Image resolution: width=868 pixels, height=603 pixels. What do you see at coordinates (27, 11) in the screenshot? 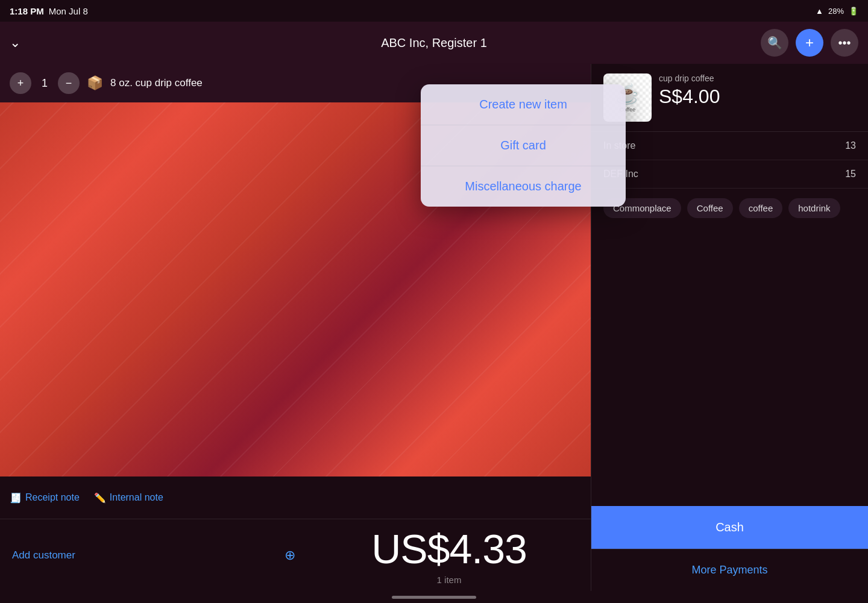
I see `status-time: 1:18 PM` at bounding box center [27, 11].